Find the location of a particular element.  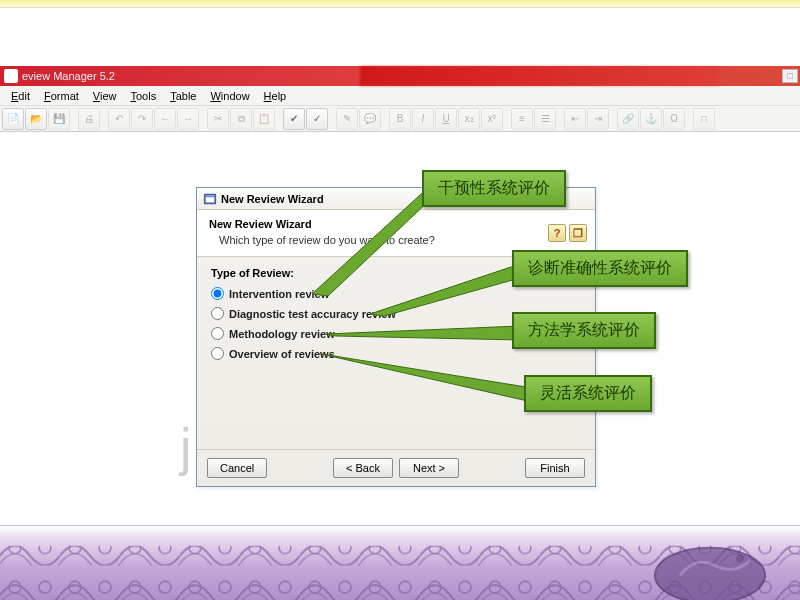

menubar: Edit Format View Tools Table Window Help is located at coordinates (400, 96).